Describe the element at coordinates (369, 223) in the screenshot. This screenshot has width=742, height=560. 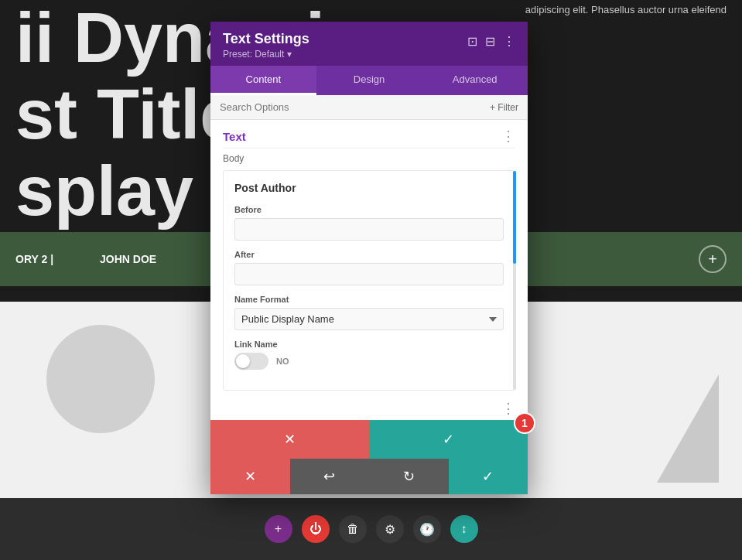
I see `before-group: Before` at that location.